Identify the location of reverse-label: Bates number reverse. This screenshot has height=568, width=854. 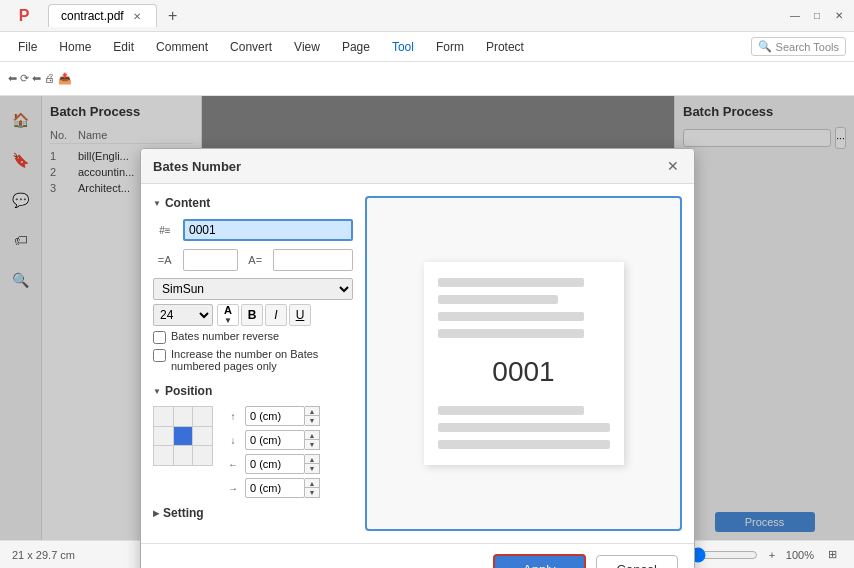
(225, 336).